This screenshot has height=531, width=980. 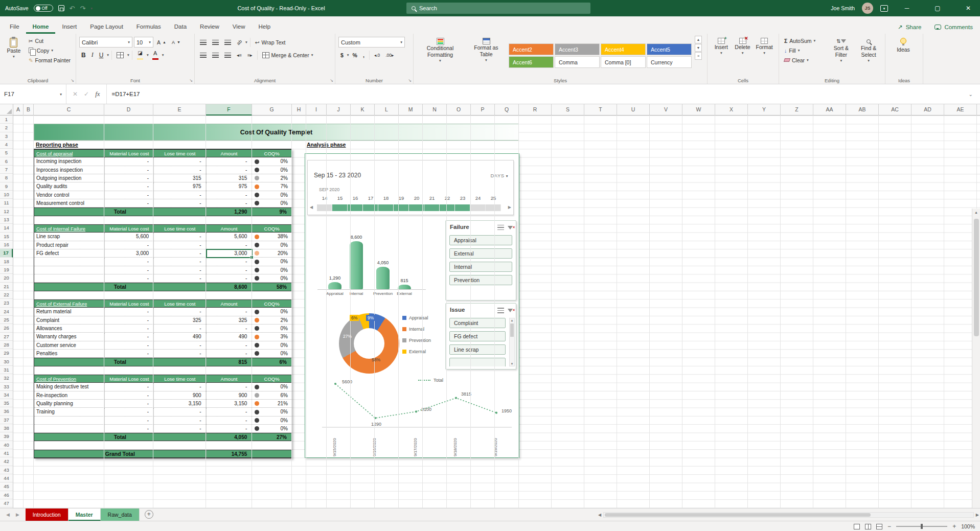 What do you see at coordinates (884, 8) in the screenshot?
I see `ribbon-display-options-icon: ▾` at bounding box center [884, 8].